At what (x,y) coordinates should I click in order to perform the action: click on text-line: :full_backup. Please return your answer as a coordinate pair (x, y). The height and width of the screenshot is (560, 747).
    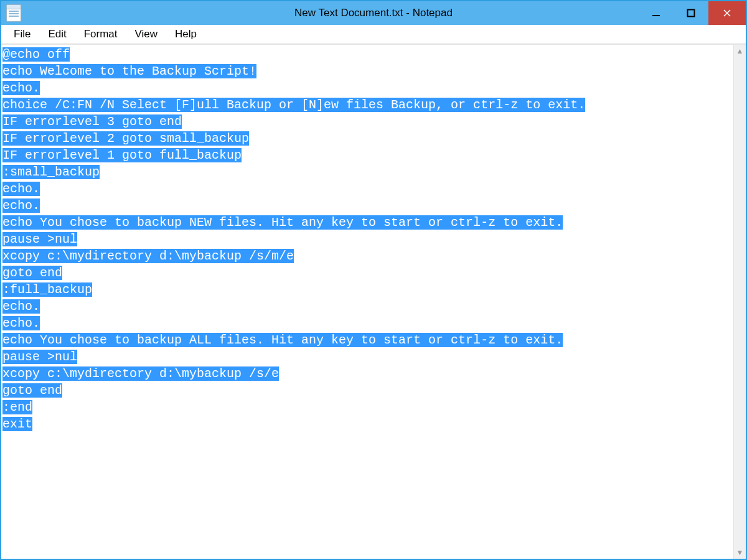
    Looking at the image, I should click on (367, 290).